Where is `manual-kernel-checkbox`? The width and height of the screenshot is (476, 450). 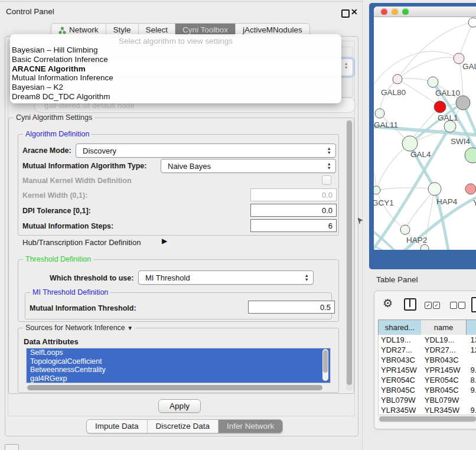 manual-kernel-checkbox is located at coordinates (327, 180).